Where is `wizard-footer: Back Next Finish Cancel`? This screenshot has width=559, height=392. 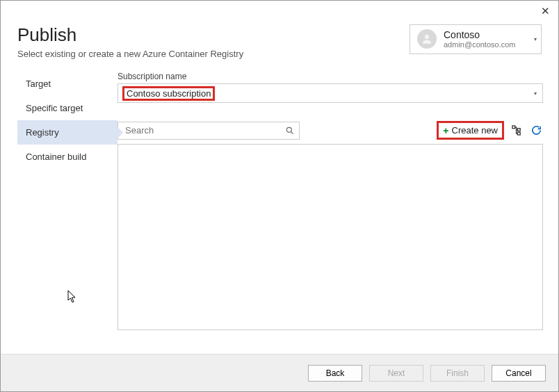 wizard-footer: Back Next Finish Cancel is located at coordinates (280, 373).